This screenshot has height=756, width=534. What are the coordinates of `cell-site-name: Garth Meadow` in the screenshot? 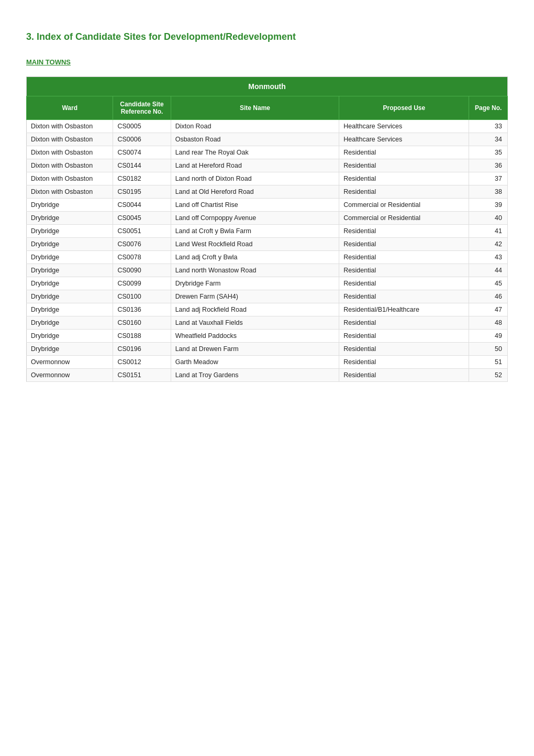 It's located at (255, 363).